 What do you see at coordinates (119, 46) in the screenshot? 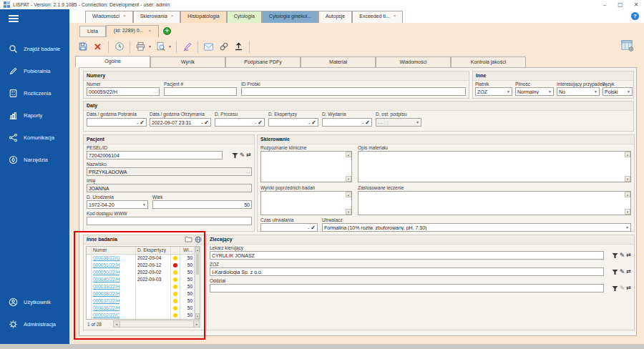
I see `history-button` at bounding box center [119, 46].